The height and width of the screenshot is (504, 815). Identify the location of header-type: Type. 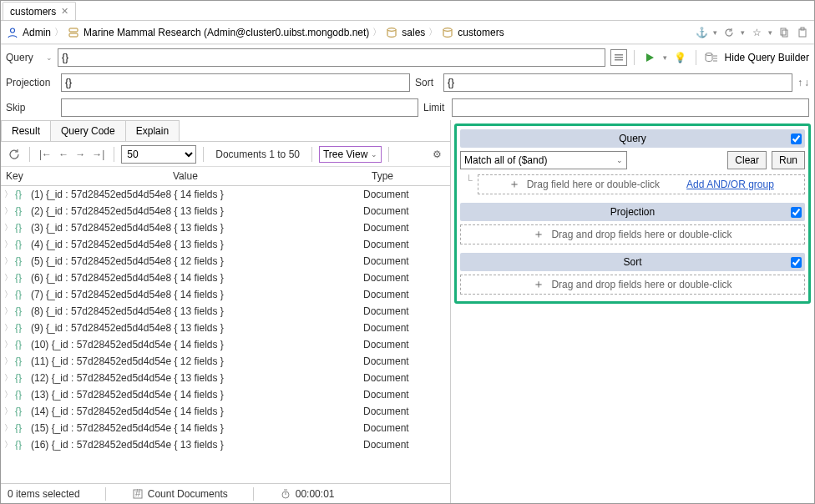
(408, 176).